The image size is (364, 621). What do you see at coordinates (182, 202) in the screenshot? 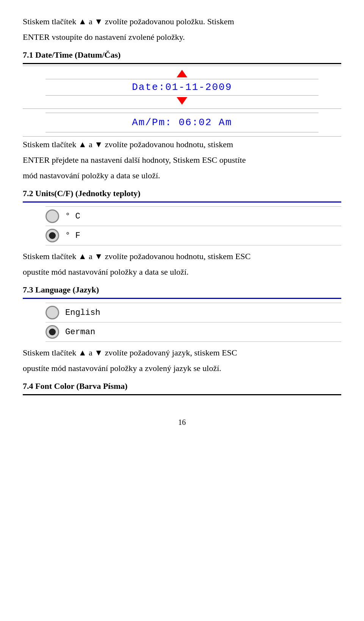
I see `section-72-divider` at bounding box center [182, 202].